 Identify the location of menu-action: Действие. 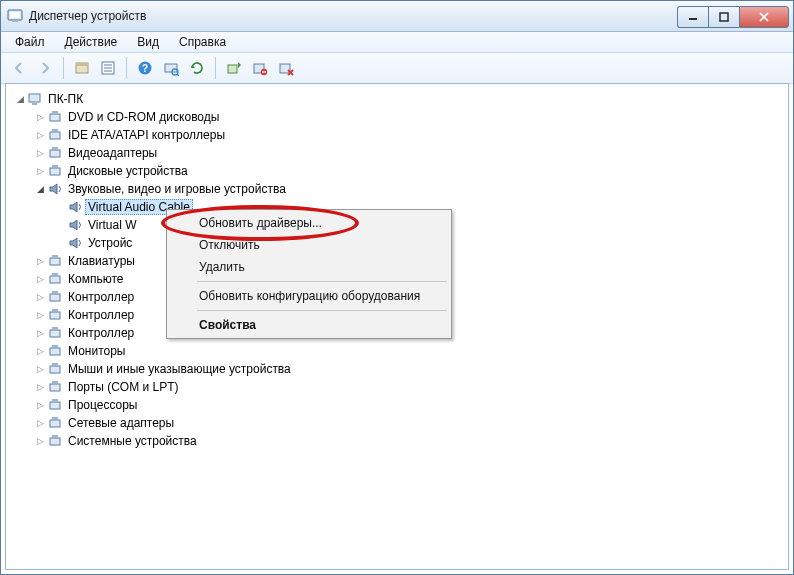
(92, 42).